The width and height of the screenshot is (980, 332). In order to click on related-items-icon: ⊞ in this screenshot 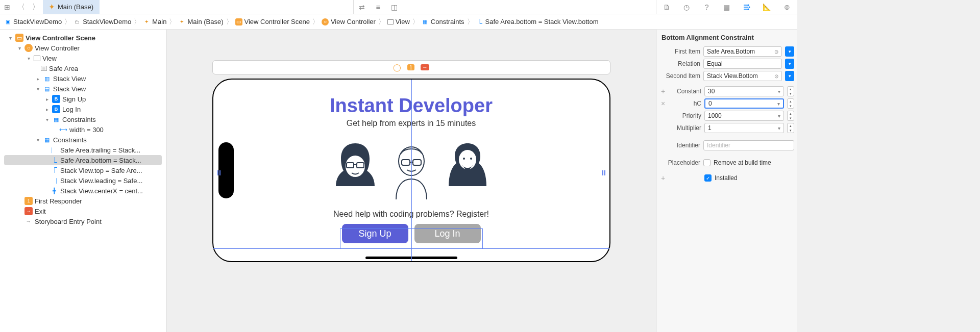, I will do `click(7, 7)`.